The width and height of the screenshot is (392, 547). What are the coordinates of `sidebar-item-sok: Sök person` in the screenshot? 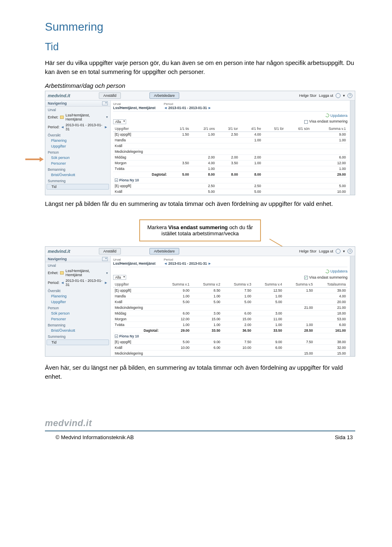 It's located at (78, 158).